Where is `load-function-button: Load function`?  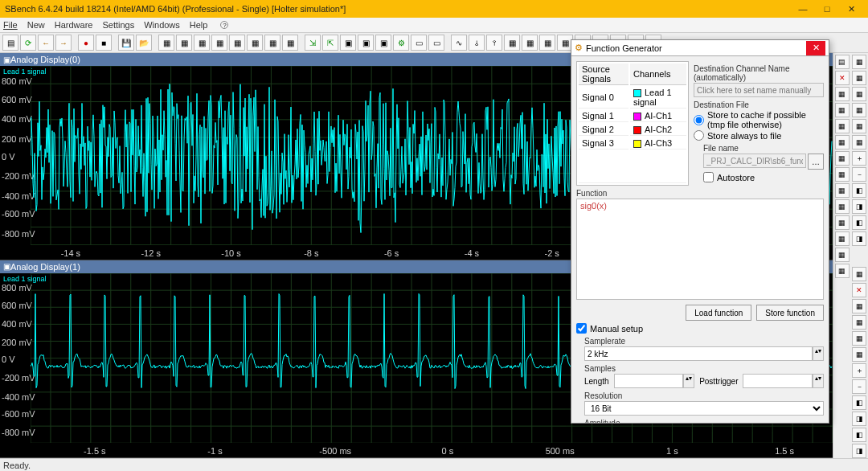
load-function-button: Load function is located at coordinates (719, 313).